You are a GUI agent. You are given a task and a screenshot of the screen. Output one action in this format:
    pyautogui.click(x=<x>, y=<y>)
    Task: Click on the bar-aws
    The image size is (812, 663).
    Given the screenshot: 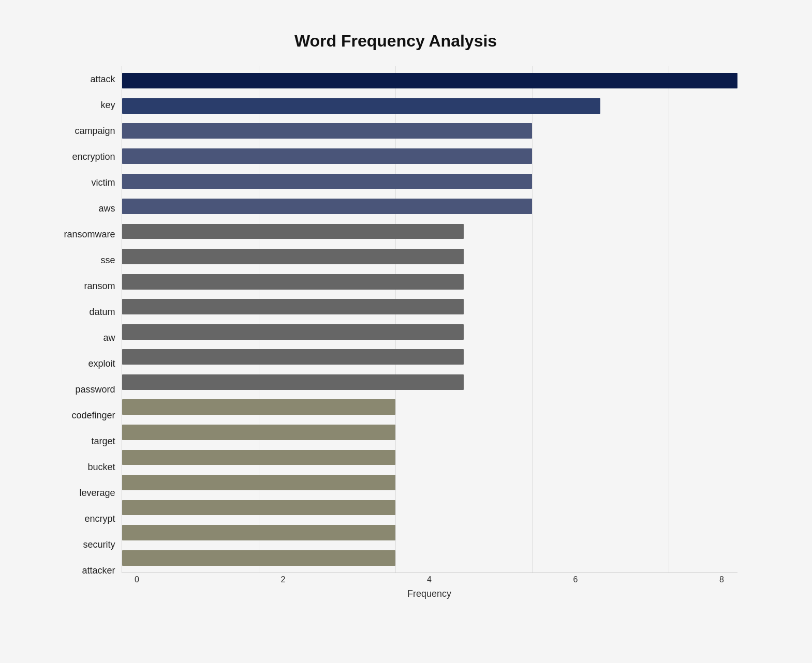 What is the action you would take?
    pyautogui.click(x=327, y=206)
    